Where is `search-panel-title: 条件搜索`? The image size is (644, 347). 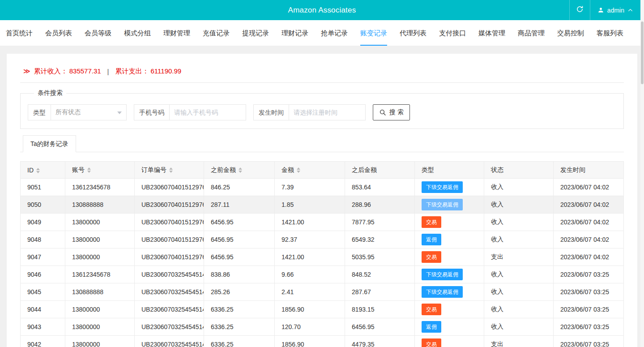 search-panel-title: 条件搜索 is located at coordinates (50, 93).